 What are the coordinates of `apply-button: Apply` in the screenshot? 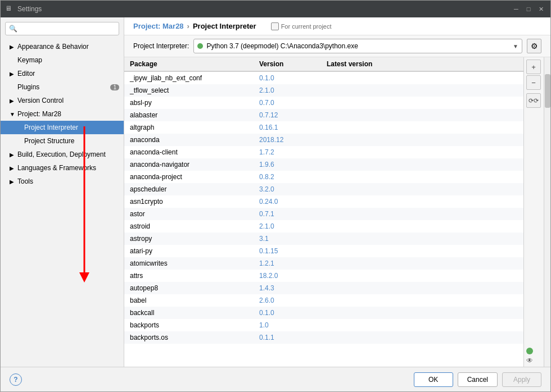 It's located at (522, 380).